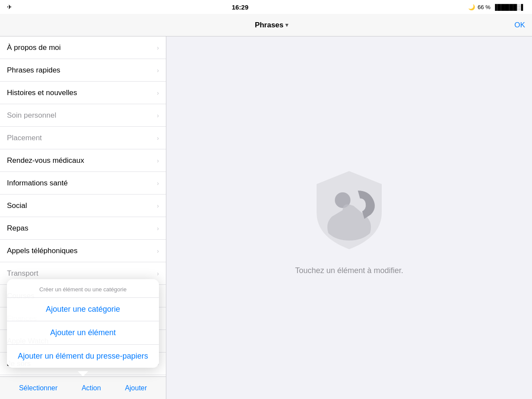 This screenshot has width=532, height=399. I want to click on list-item-label: Placement, so click(24, 138).